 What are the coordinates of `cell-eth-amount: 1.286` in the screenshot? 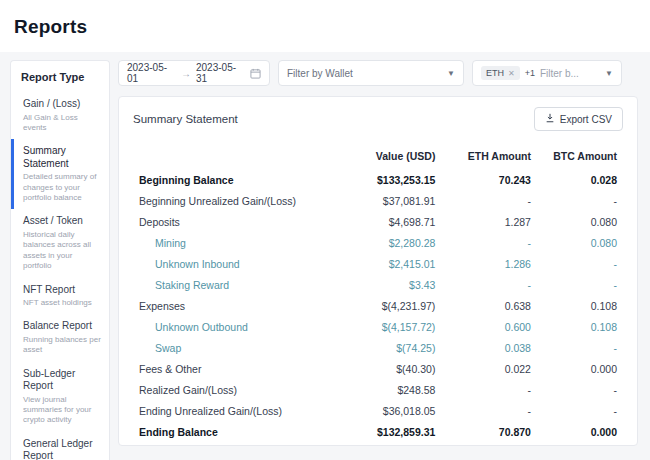 It's located at (483, 264).